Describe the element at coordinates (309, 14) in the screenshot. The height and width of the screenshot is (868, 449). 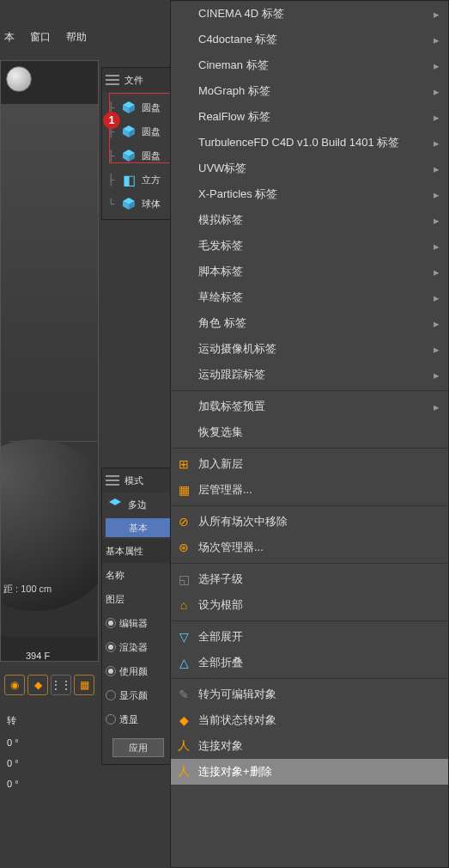
I see `menu-item: CINEMA 4D 标签` at that location.